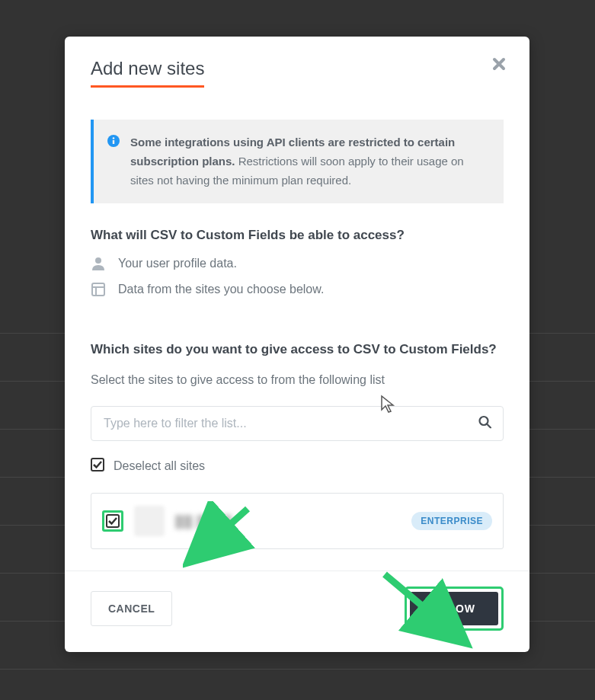  Describe the element at coordinates (297, 235) in the screenshot. I see `access-heading: What will CSV to Custom Fields be able t…` at that location.